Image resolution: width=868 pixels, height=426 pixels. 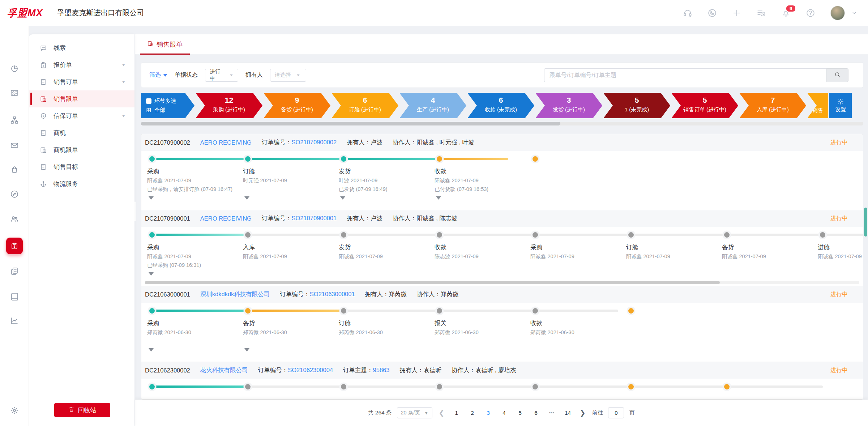 What do you see at coordinates (688, 13) in the screenshot?
I see `headset-icon` at bounding box center [688, 13].